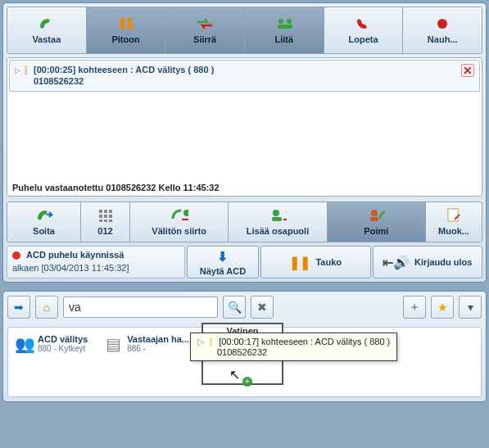 This screenshot has width=489, height=448. What do you see at coordinates (116, 188) in the screenshot?
I see `call-status: Puhelu vastaanotettu 0108526232 Kello 11…` at bounding box center [116, 188].